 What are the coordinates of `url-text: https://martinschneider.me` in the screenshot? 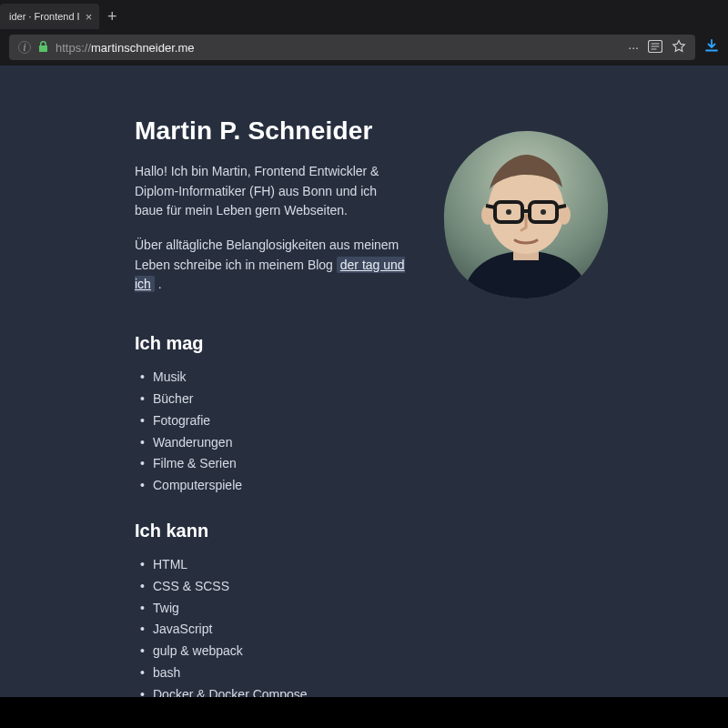 It's located at (339, 47).